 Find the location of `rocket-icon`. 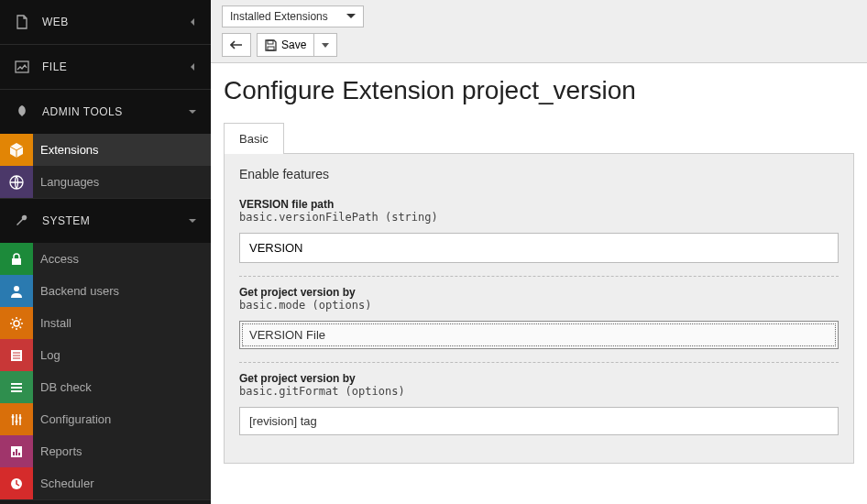

rocket-icon is located at coordinates (22, 112).